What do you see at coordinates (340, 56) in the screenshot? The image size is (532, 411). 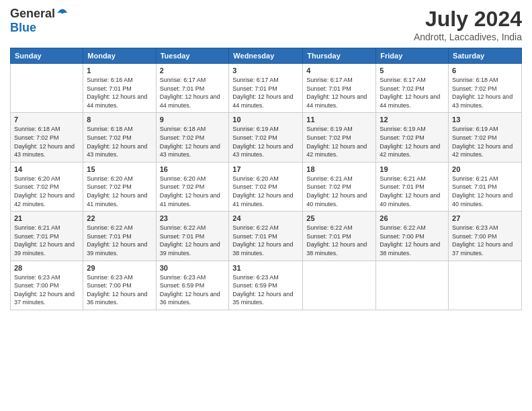 I see `header-thursday: Thursday` at bounding box center [340, 56].